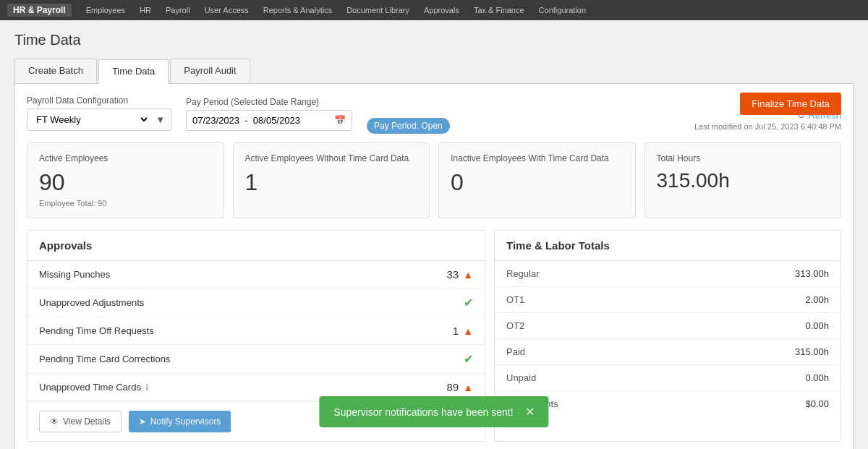  Describe the element at coordinates (269, 120) in the screenshot. I see `date-range-wrapper: 📅` at that location.